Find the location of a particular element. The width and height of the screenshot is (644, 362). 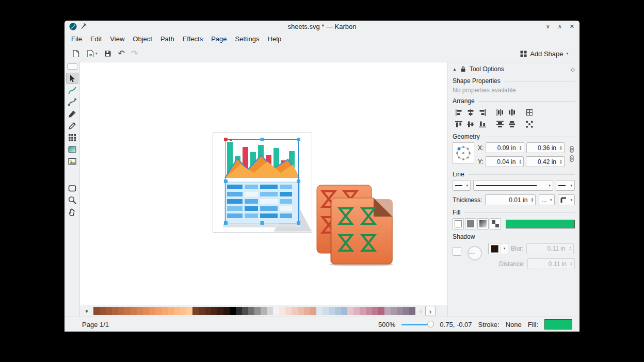

fill-color-swatch is located at coordinates (540, 224).